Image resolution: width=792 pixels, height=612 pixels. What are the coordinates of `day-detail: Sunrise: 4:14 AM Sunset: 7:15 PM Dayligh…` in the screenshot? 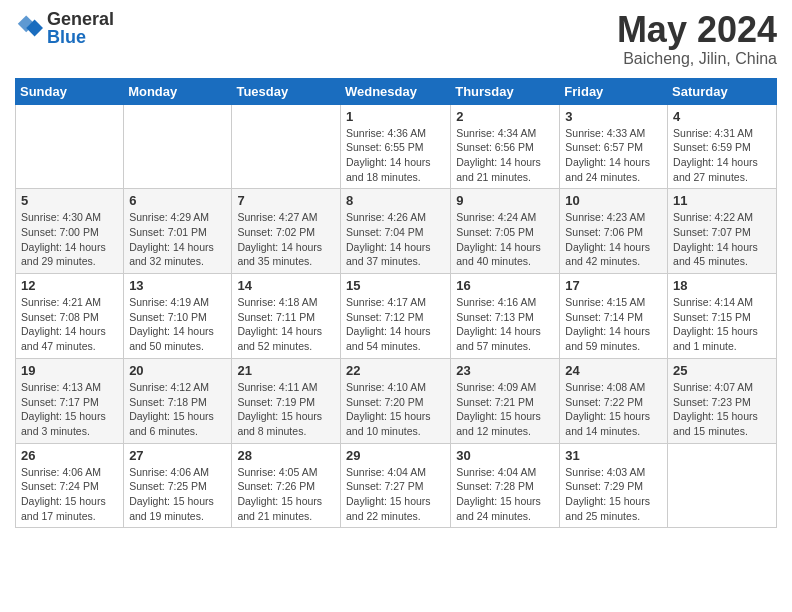 It's located at (722, 324).